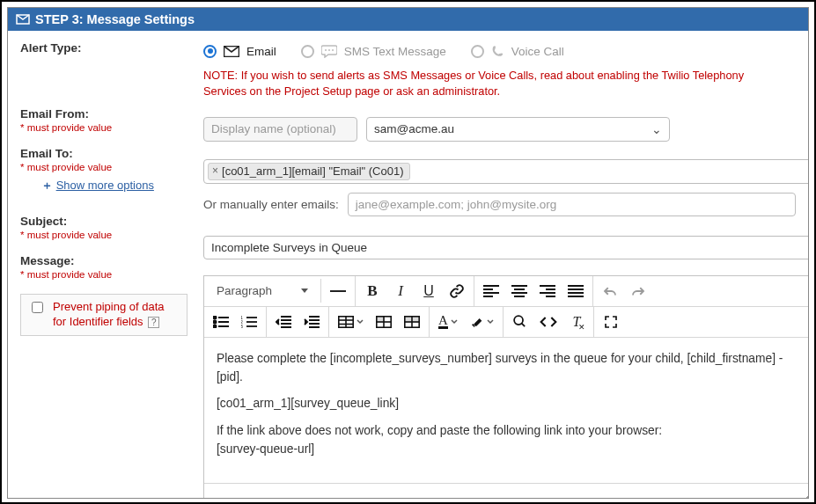  What do you see at coordinates (657, 129) in the screenshot?
I see `chevron-down-icon: ⌄` at bounding box center [657, 129].